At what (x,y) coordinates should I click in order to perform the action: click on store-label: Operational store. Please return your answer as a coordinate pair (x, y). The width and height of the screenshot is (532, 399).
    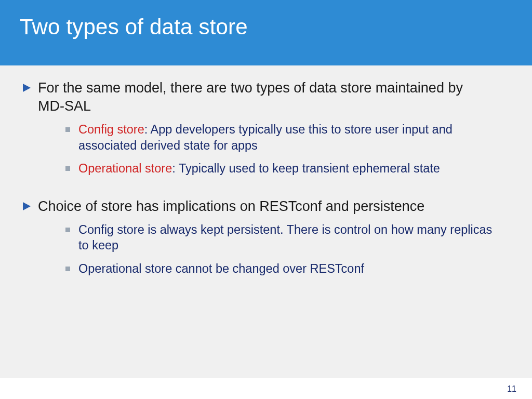
    Looking at the image, I should click on (125, 168).